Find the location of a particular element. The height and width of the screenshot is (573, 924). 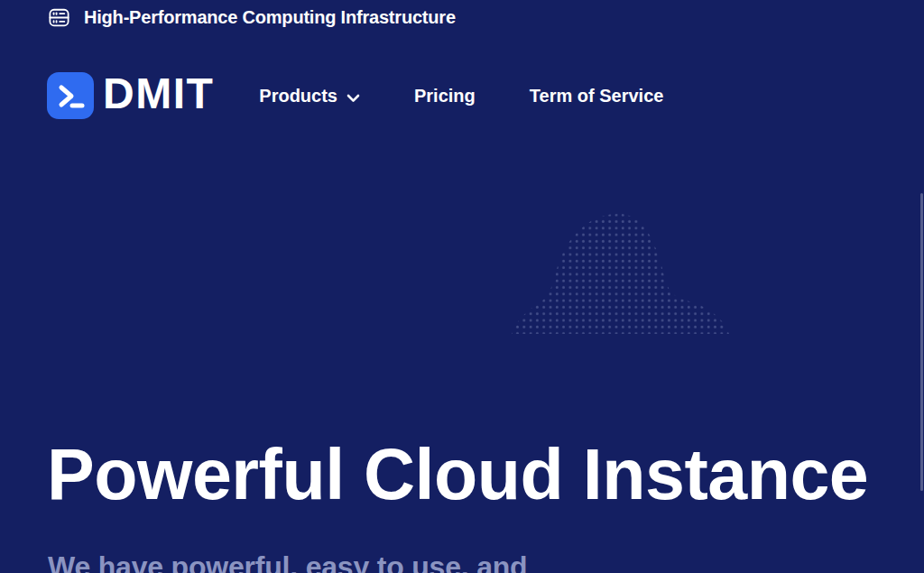

nav-item-products: Products is located at coordinates (310, 96).